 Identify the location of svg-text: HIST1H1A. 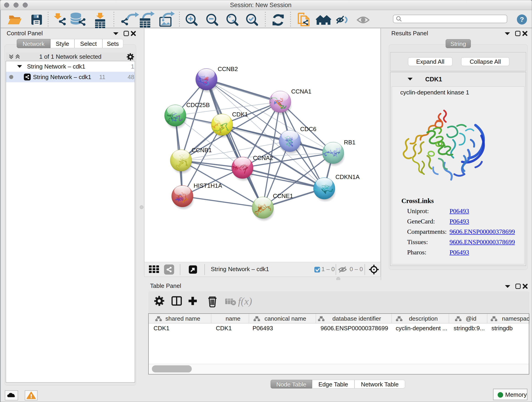
(208, 186).